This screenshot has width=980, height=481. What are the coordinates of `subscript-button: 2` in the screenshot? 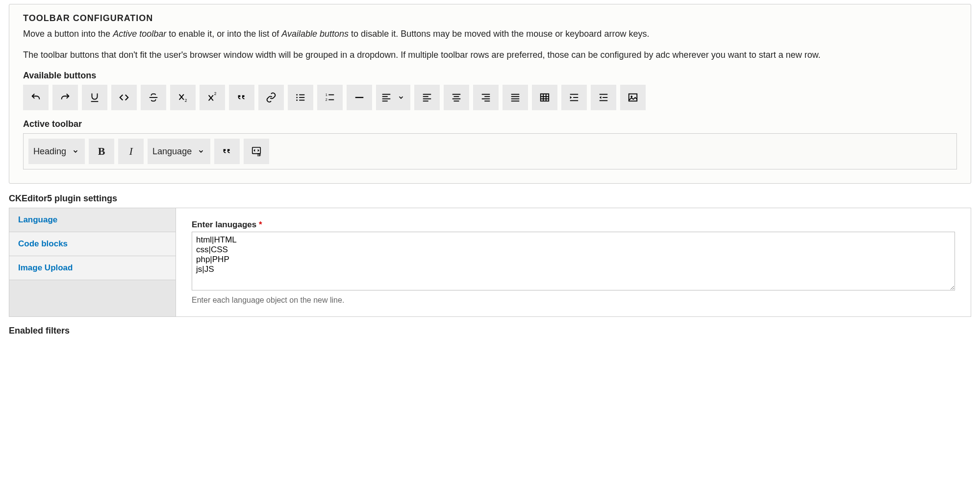 It's located at (183, 97).